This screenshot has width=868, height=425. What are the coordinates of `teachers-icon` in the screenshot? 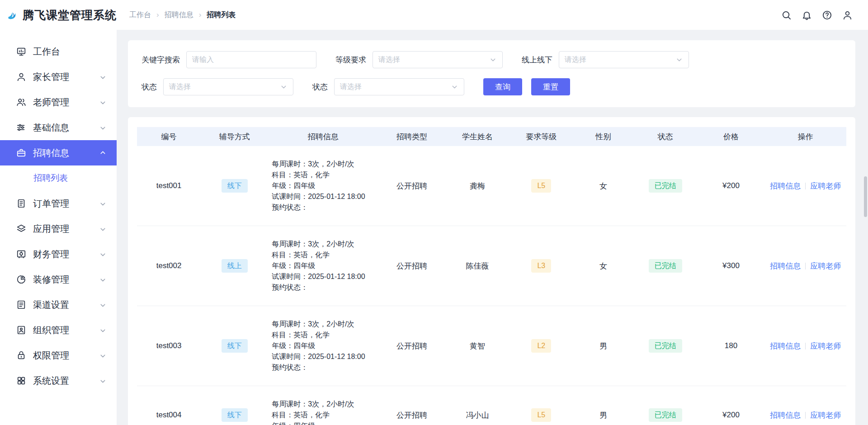 It's located at (21, 102).